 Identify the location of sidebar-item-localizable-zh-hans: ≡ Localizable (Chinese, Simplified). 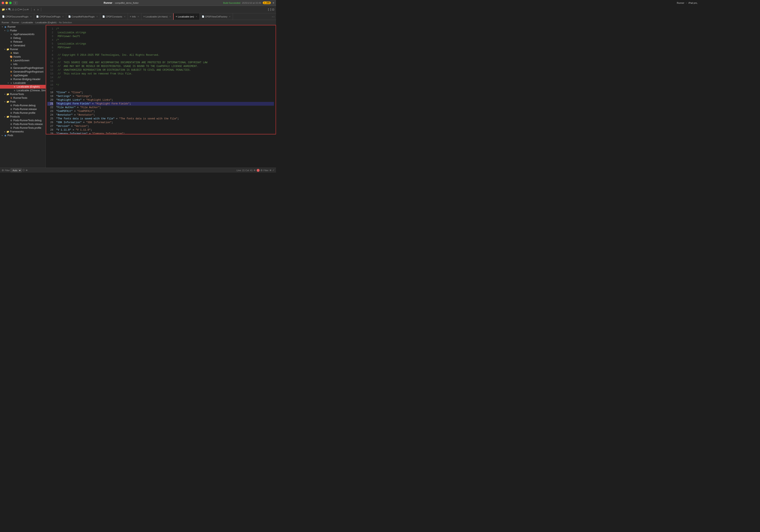
(23, 91).